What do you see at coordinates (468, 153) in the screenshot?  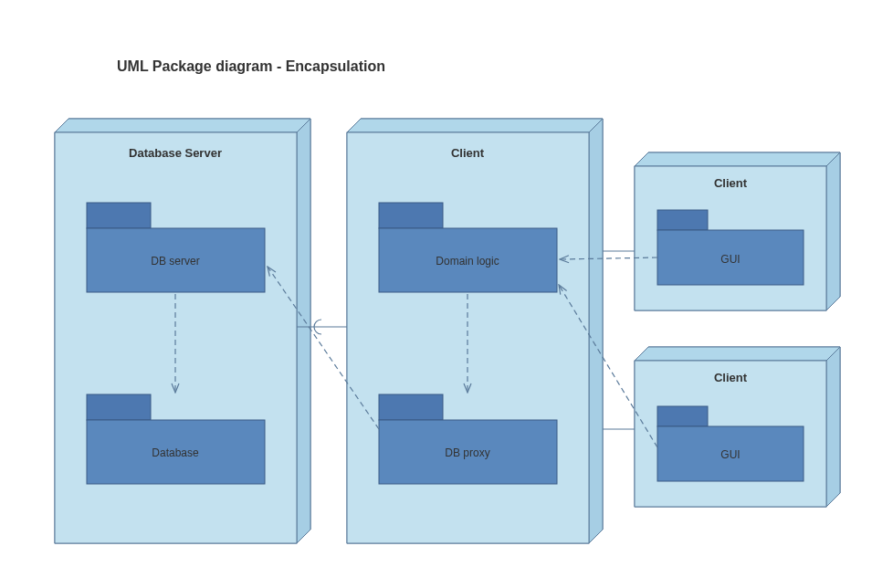 I see `node-client-main-label: Client` at bounding box center [468, 153].